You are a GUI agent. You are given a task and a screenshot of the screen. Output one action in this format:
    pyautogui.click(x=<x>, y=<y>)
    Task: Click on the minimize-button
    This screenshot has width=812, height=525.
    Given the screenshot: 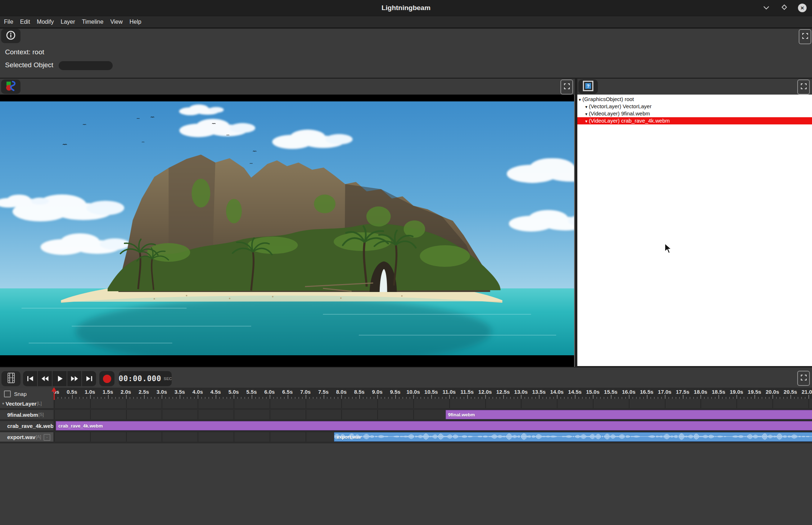 What is the action you would take?
    pyautogui.click(x=766, y=8)
    